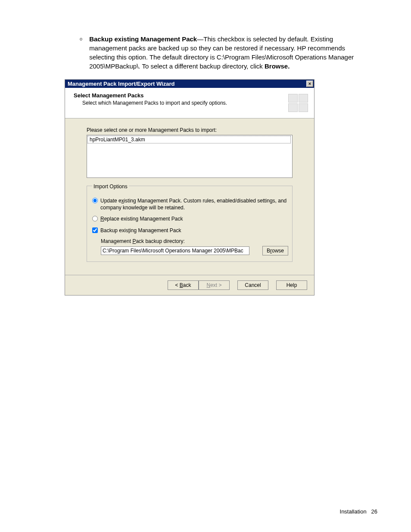  Describe the element at coordinates (95, 219) in the screenshot. I see `radio-replace` at that location.